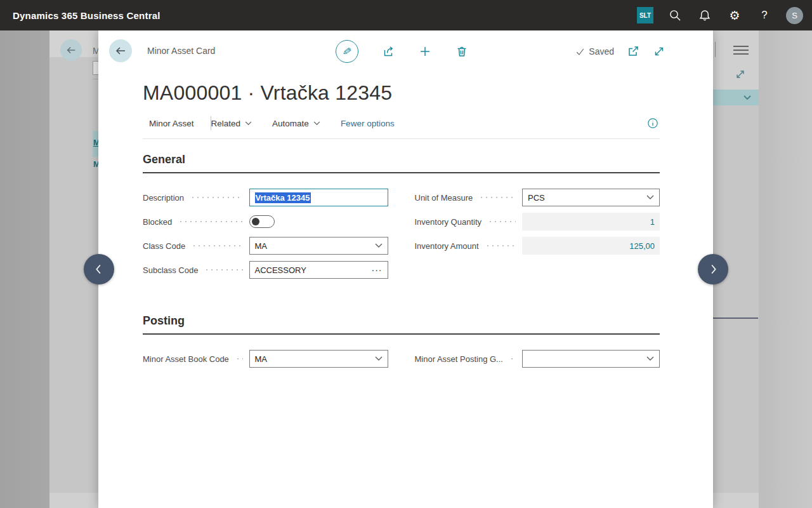 Image resolution: width=812 pixels, height=508 pixels. What do you see at coordinates (71, 50) in the screenshot?
I see `background-back-icon` at bounding box center [71, 50].